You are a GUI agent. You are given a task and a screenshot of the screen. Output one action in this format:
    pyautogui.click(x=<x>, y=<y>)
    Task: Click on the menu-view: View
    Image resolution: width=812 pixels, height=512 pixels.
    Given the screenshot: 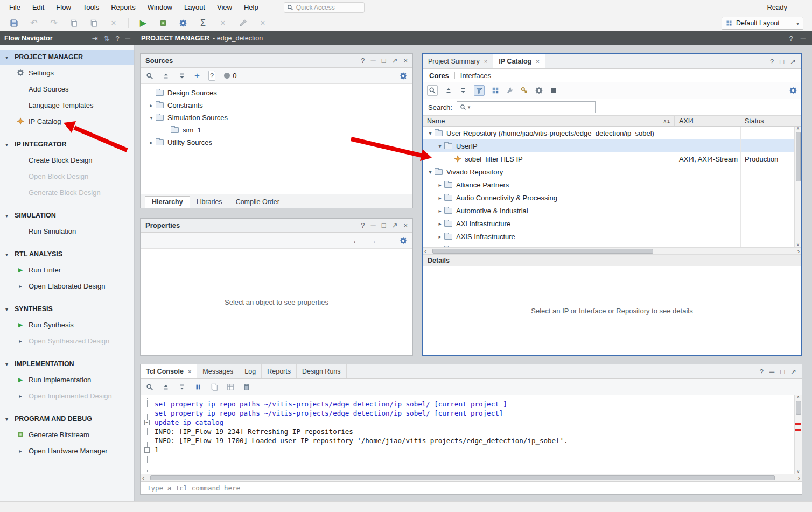 What is the action you would take?
    pyautogui.click(x=225, y=8)
    